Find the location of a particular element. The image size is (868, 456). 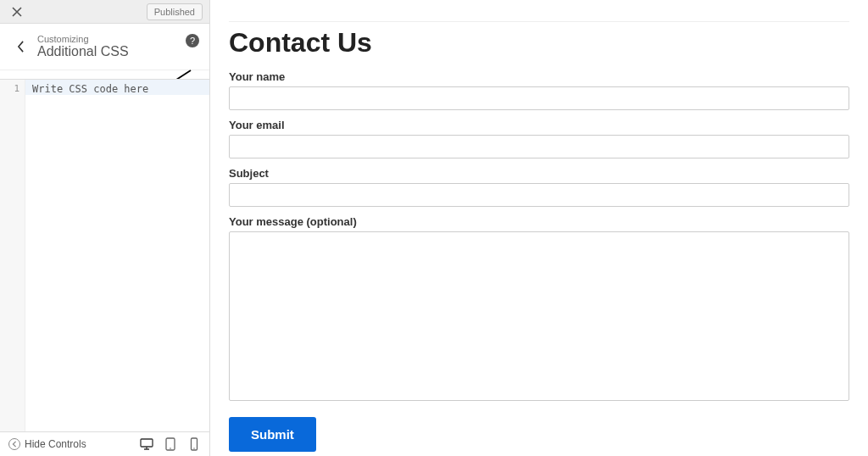

hide-controls-button: Hide Controls is located at coordinates (71, 444).